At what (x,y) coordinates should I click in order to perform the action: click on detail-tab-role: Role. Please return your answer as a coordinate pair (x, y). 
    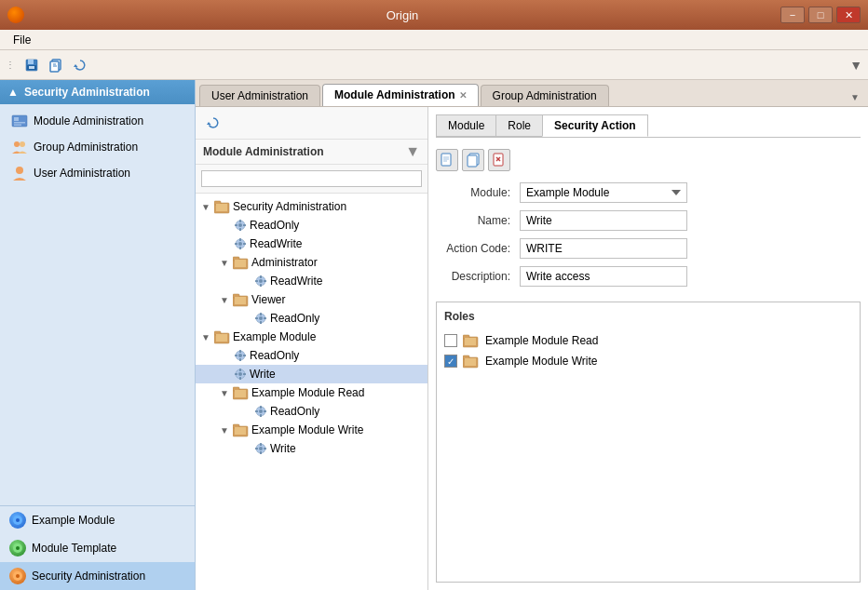
    Looking at the image, I should click on (520, 126).